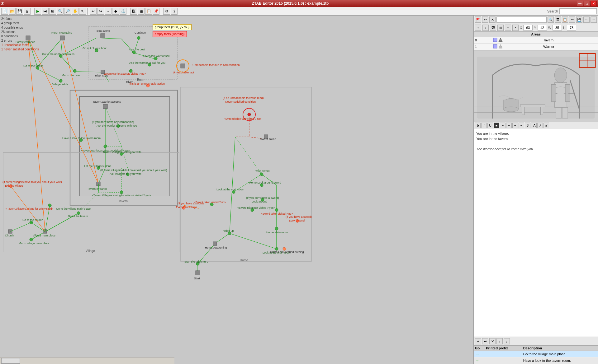  What do you see at coordinates (594, 3) in the screenshot?
I see `close-button: ✕` at bounding box center [594, 3].